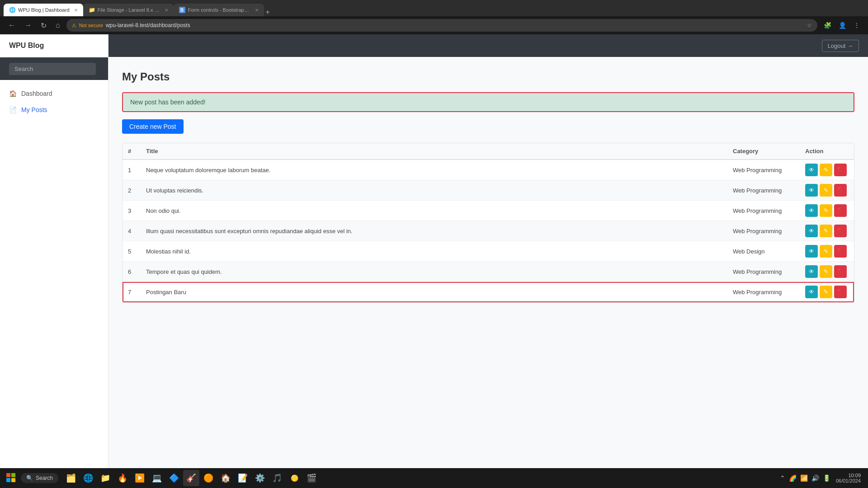 This screenshot has width=868, height=488. I want to click on search-icon: 🔍, so click(30, 478).